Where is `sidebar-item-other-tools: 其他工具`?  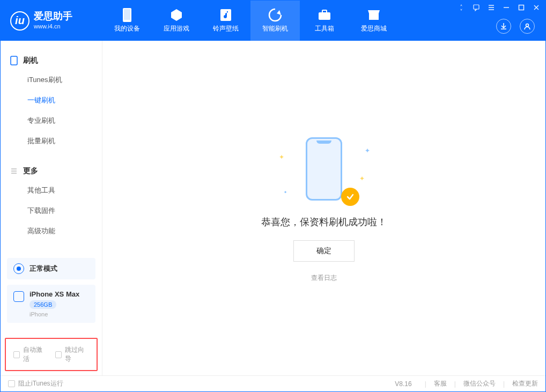
sidebar-item-other-tools: 其他工具 is located at coordinates (51, 190).